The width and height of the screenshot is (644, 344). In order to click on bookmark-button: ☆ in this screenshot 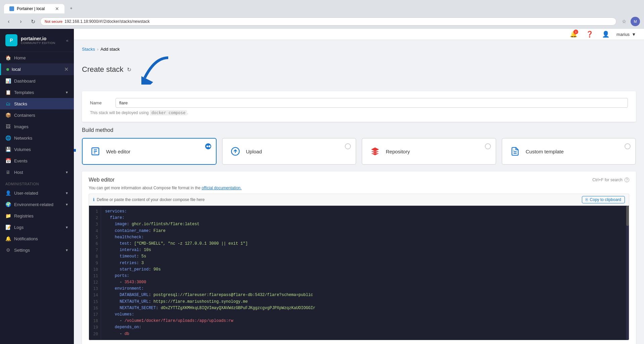, I will do `click(624, 21)`.